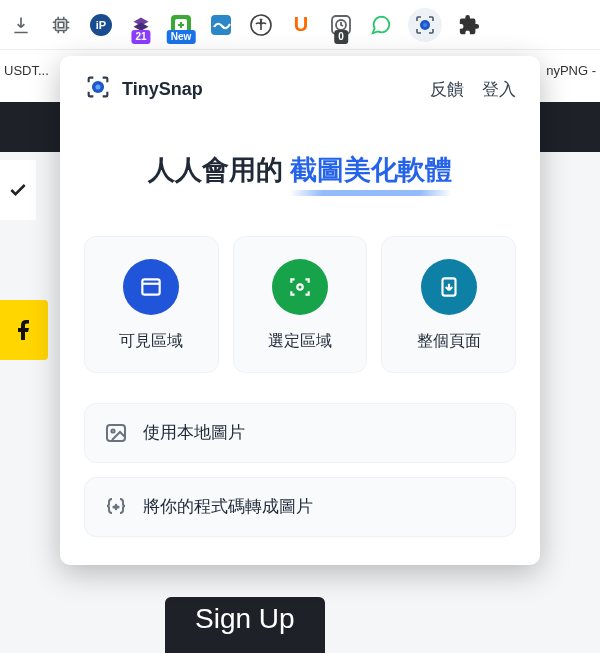  What do you see at coordinates (449, 342) in the screenshot?
I see `capture-full-label: 整個頁面` at bounding box center [449, 342].